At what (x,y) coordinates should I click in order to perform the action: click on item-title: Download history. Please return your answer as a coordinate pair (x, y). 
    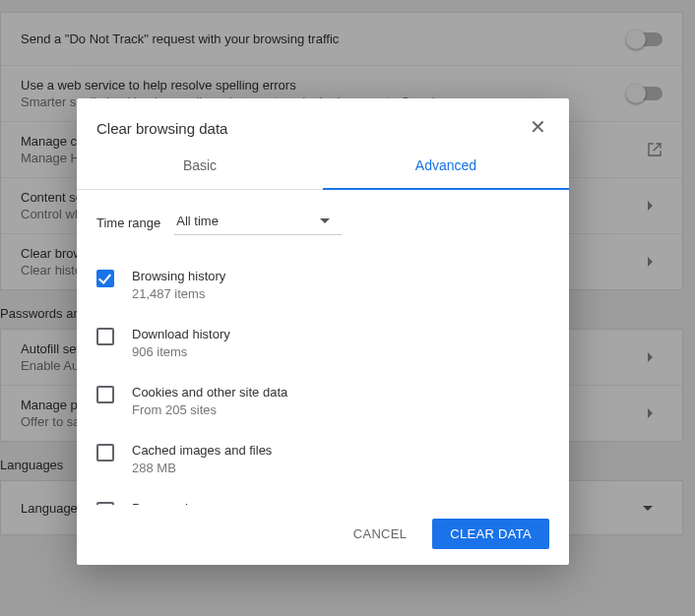
    Looking at the image, I should click on (181, 335).